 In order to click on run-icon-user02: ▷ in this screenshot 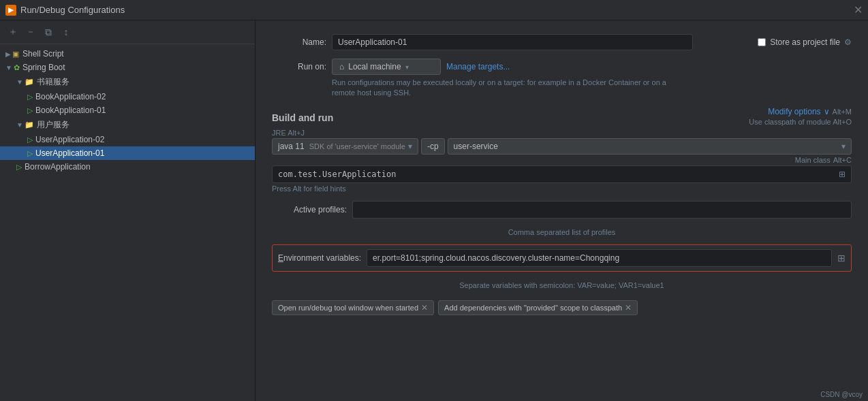, I will do `click(30, 140)`.